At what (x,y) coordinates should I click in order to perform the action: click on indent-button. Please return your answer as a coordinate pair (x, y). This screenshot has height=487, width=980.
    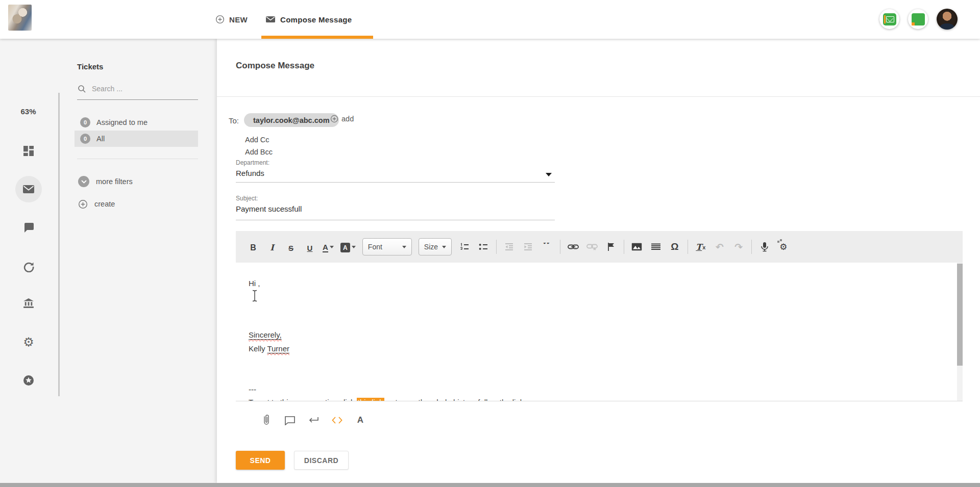
    Looking at the image, I should click on (528, 247).